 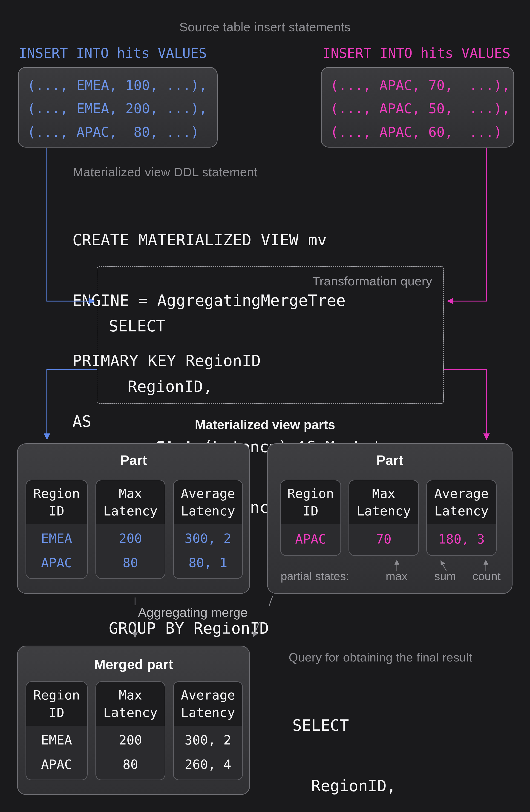 I want to click on annotation-sum: sum, so click(x=445, y=577).